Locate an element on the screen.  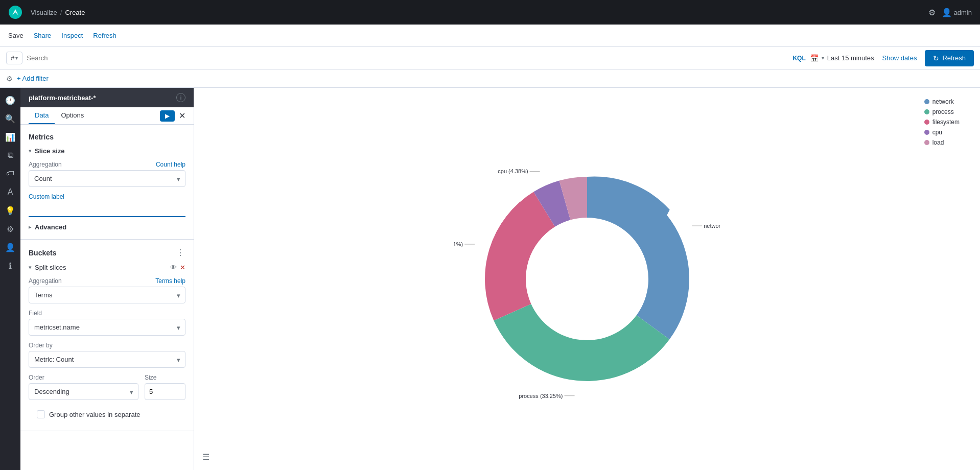
filter-settings-icon: ⚙ is located at coordinates (9, 79).